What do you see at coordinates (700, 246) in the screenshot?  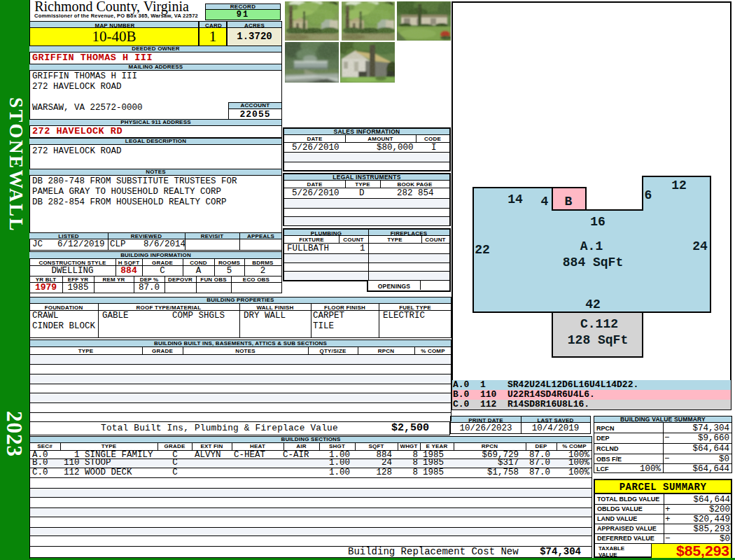 I see `svg-text: 24` at bounding box center [700, 246].